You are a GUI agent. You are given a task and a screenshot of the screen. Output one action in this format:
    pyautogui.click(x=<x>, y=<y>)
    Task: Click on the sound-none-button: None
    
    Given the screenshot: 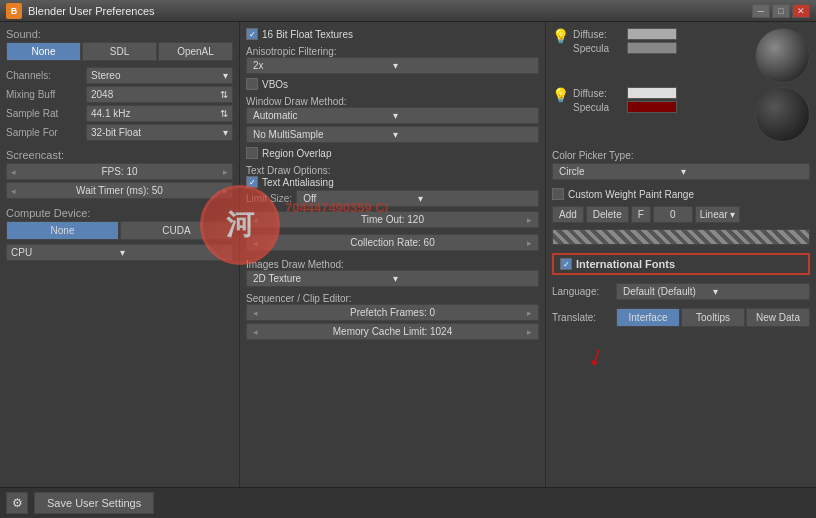 What is the action you would take?
    pyautogui.click(x=44, y=52)
    